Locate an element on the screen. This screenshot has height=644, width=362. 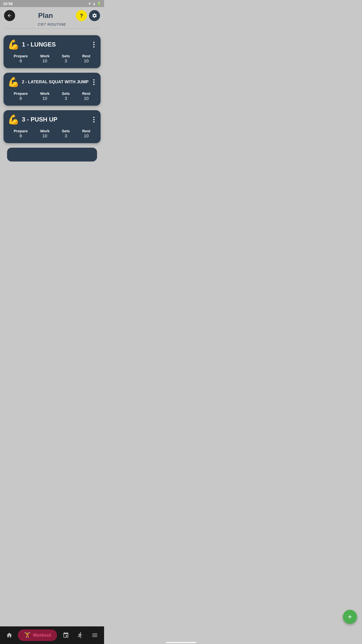
stat-work-1: Work 10 is located at coordinates (45, 59).